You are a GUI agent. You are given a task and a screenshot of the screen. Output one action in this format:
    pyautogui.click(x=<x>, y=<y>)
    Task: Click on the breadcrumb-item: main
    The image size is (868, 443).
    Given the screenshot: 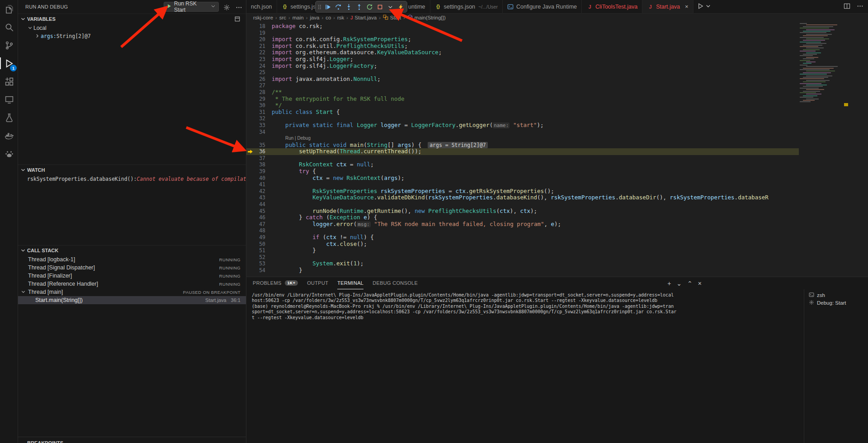 What is the action you would take?
    pyautogui.click(x=298, y=18)
    